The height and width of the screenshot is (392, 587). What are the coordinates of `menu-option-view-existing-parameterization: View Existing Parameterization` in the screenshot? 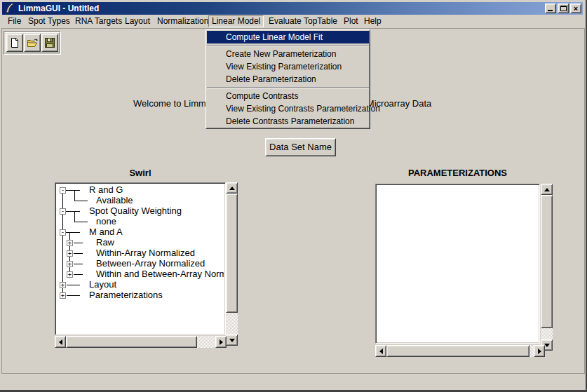 It's located at (288, 67).